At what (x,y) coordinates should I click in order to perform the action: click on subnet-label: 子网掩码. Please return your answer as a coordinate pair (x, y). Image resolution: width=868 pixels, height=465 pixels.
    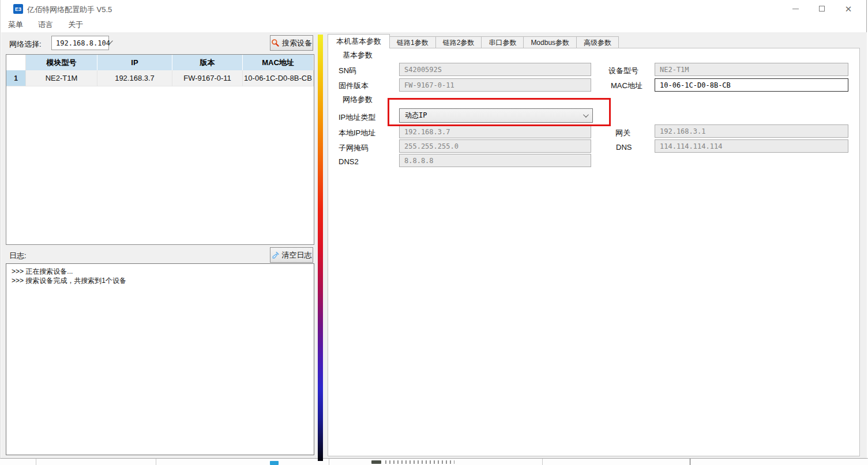
    Looking at the image, I should click on (354, 148).